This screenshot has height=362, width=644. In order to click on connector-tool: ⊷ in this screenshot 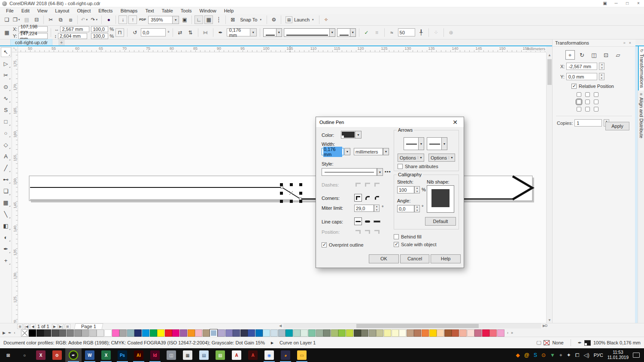, I will do `click(6, 179)`.